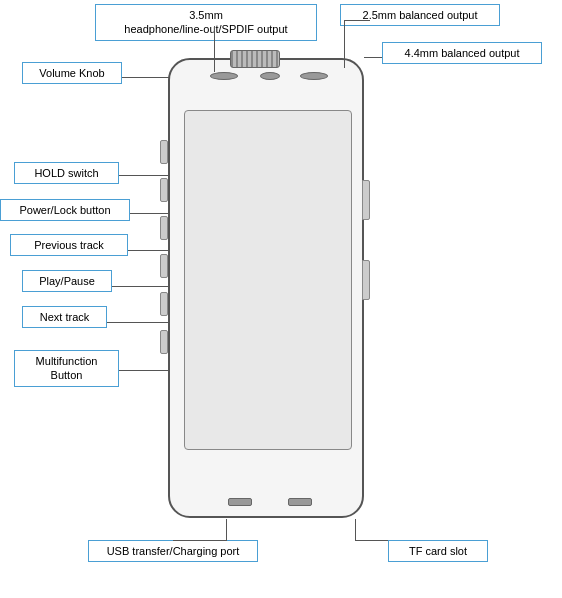 This screenshot has height=598, width=562. Describe the element at coordinates (66, 368) in the screenshot. I see `multi-label: MultifunctionButton` at that location.